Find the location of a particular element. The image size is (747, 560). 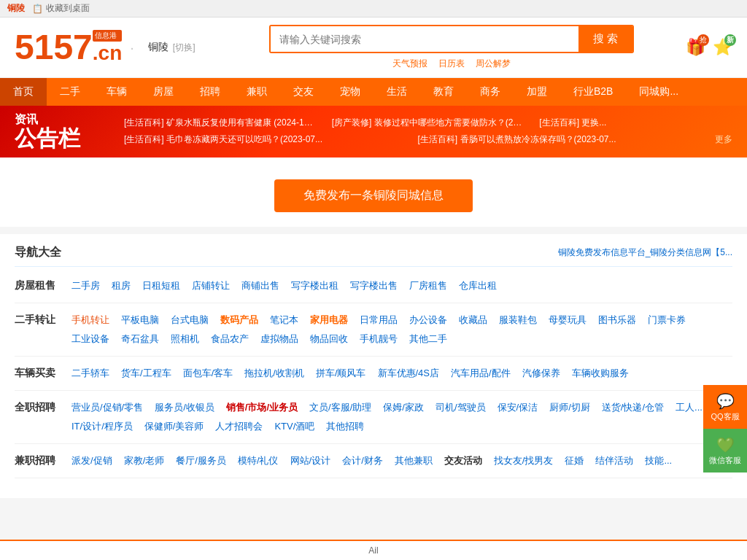

nav-link-security: 保安/保洁 is located at coordinates (518, 408).